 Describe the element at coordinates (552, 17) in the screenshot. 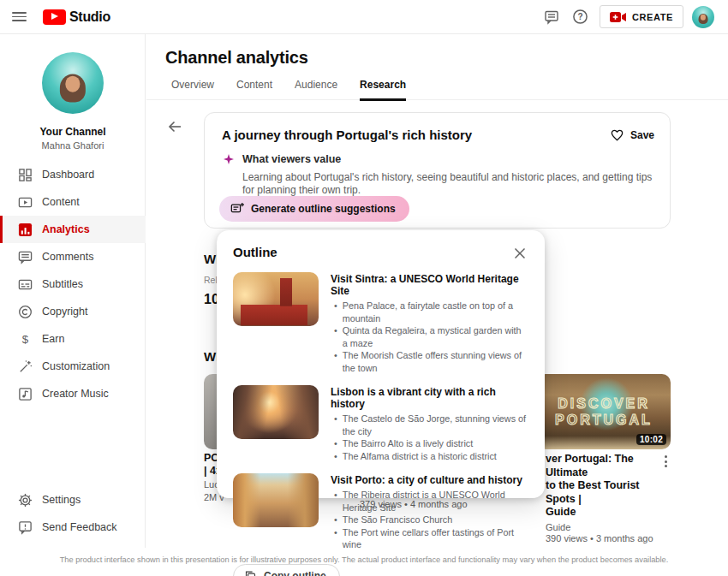

I see `send-feedback-icon` at that location.